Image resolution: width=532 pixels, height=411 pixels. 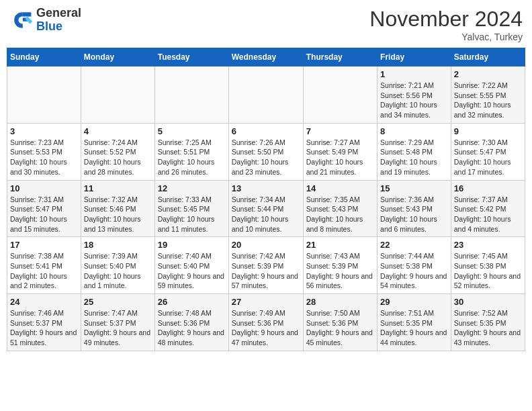 What do you see at coordinates (191, 208) in the screenshot?
I see `calendar-cell: 12Sunrise: 7:33 AMSunset: 5:45 PMDayligh…` at bounding box center [191, 208].